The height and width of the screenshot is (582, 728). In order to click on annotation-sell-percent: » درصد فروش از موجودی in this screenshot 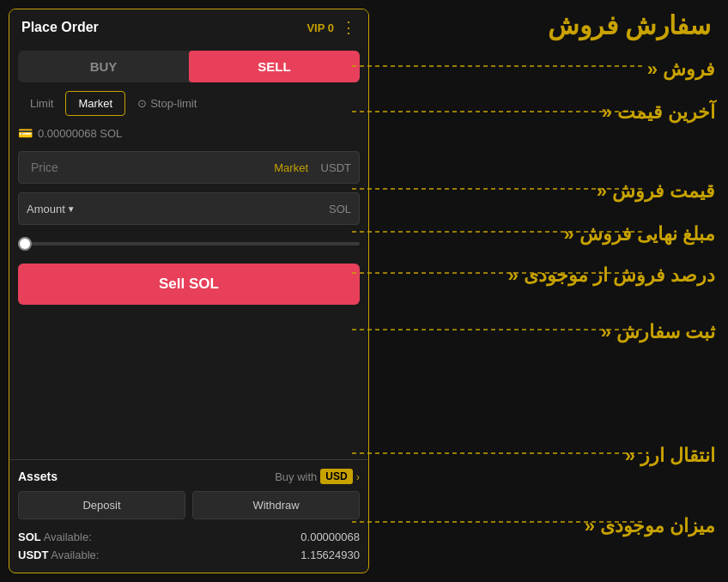, I will do `click(611, 276)`.